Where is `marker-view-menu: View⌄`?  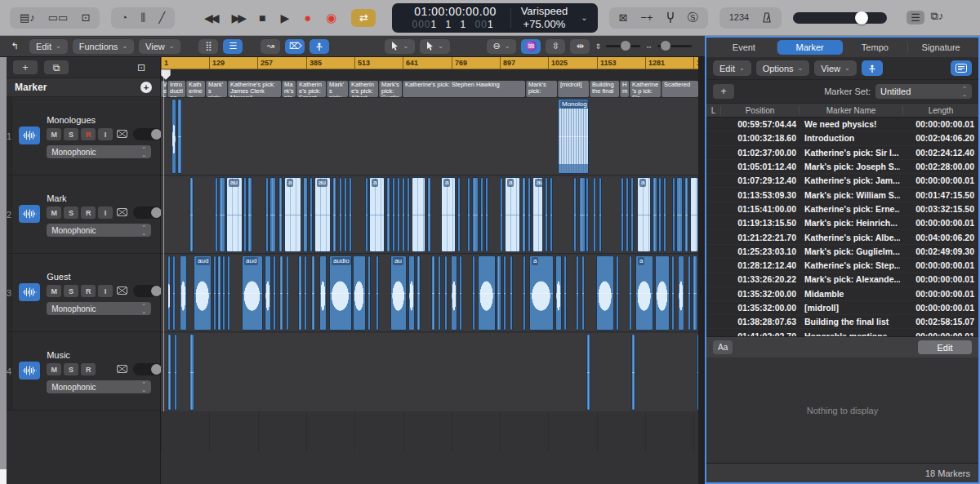
marker-view-menu: View⌄ is located at coordinates (835, 69).